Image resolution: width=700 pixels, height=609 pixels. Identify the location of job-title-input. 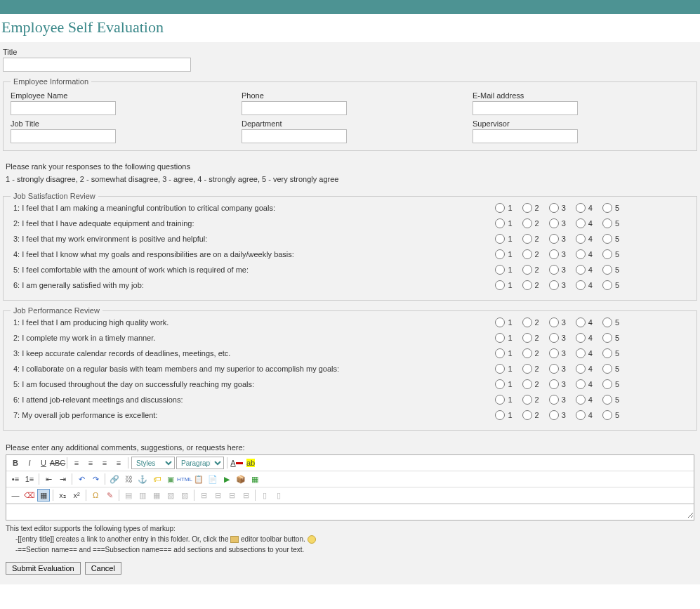
(63, 136).